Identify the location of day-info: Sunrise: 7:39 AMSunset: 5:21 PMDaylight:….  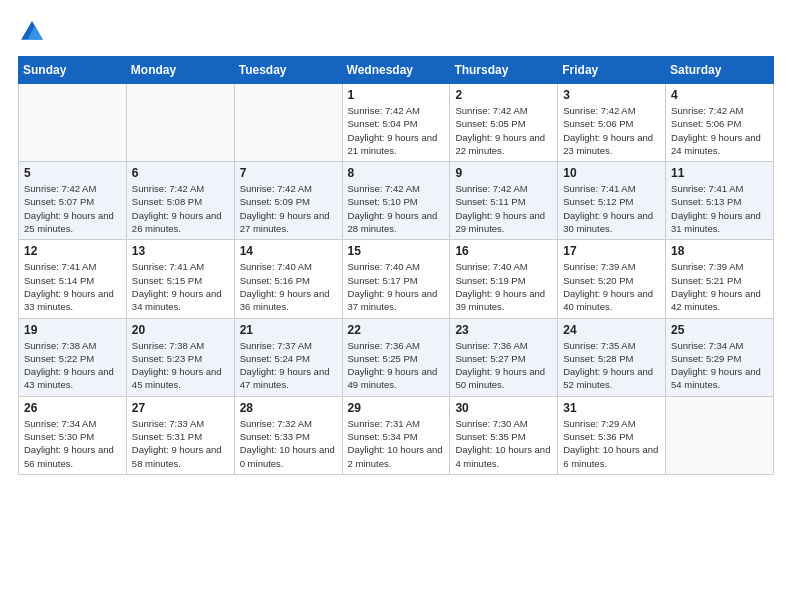
(720, 286).